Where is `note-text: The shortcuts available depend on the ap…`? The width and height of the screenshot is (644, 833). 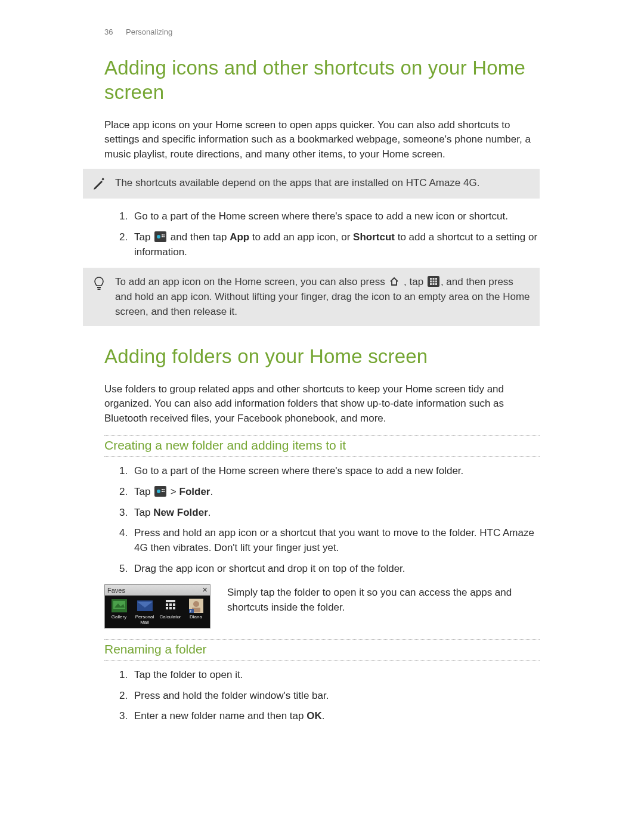
note-text: The shortcuts available depend on the ap… is located at coordinates (297, 184).